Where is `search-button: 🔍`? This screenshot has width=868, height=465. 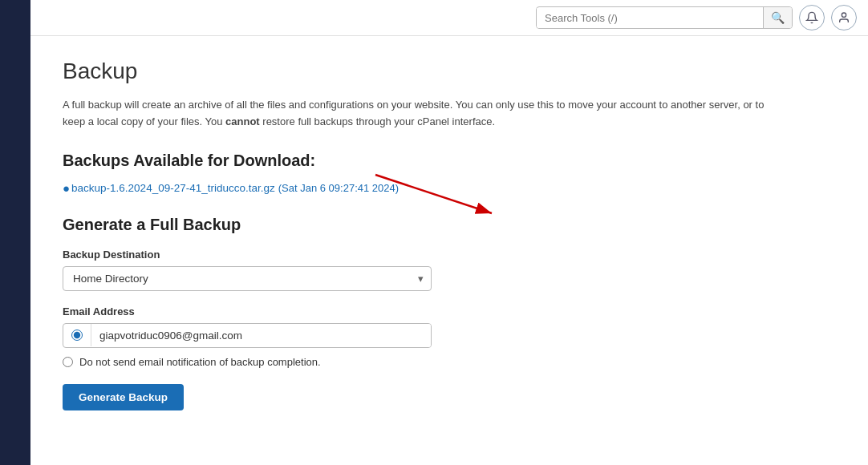 search-button: 🔍 is located at coordinates (777, 18).